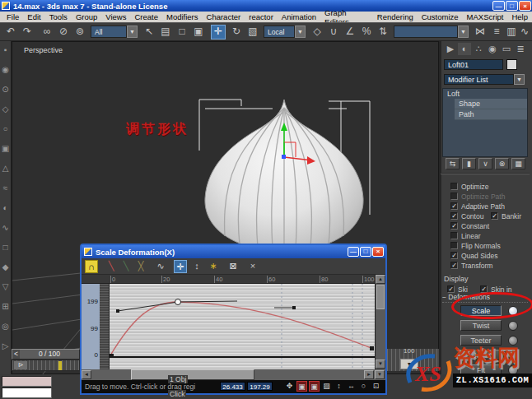  What do you see at coordinates (5, 169) in the screenshot?
I see `reactor-tool-7-icon: △` at bounding box center [5, 169].